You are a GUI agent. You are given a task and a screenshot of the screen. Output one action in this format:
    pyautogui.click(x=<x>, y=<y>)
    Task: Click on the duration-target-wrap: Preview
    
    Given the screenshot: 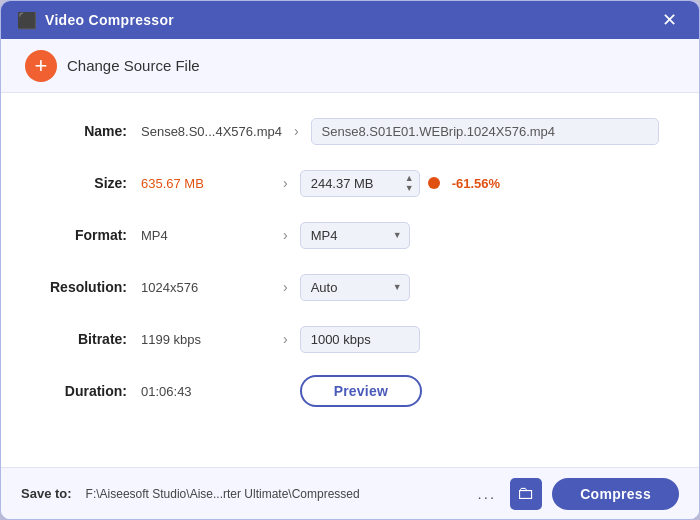 What is the action you would take?
    pyautogui.click(x=480, y=391)
    